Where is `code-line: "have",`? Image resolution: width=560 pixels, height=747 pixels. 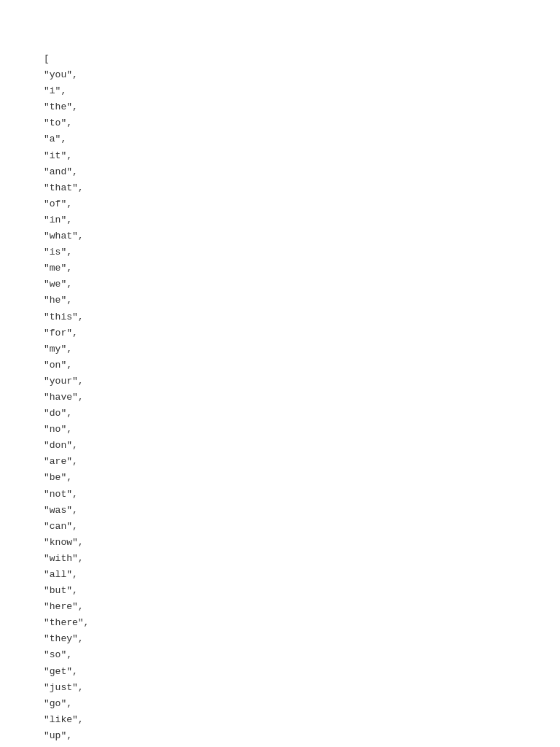 code-line: "have", is located at coordinates (64, 397).